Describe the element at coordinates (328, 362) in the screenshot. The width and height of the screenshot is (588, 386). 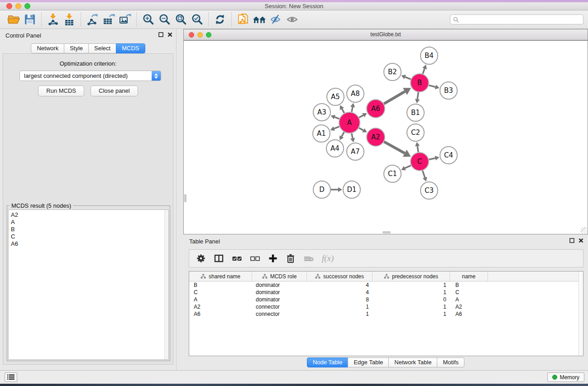
I see `tab-node-table: Node Table` at that location.